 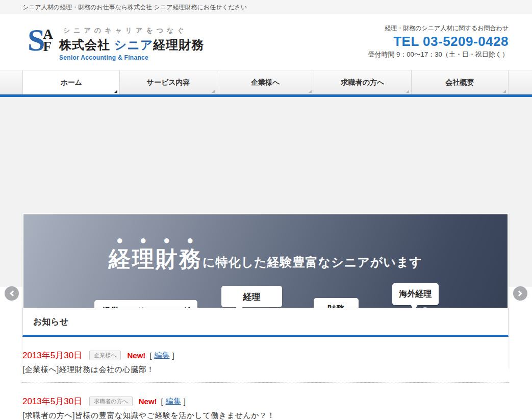 I want to click on carousel-prev-button, so click(x=12, y=293).